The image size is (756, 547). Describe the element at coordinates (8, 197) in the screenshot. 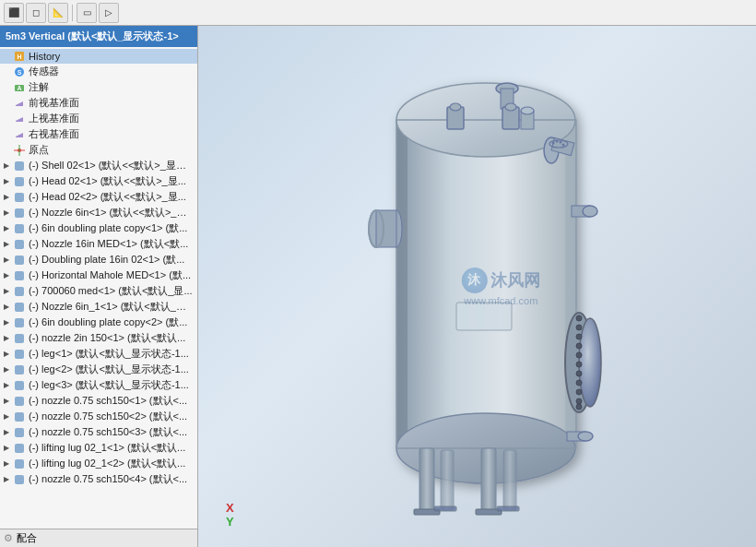

I see `tree-arrow-head02: ▶` at that location.